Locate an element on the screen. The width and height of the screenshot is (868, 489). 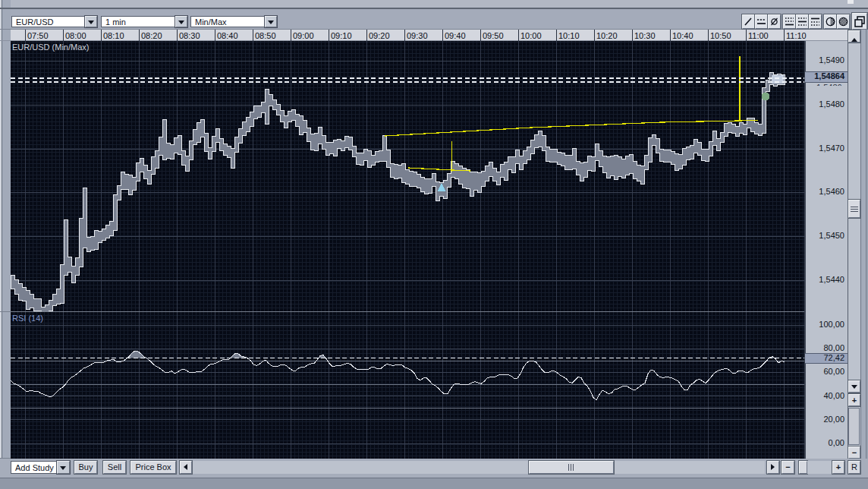
svg-text: EUR/USD (Min/Max) is located at coordinates (50, 47).